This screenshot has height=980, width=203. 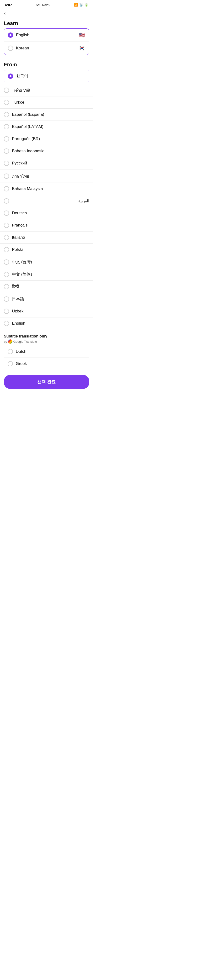 What do you see at coordinates (46, 352) in the screenshot?
I see `subtitle-option-dutch: Dutch` at bounding box center [46, 352].